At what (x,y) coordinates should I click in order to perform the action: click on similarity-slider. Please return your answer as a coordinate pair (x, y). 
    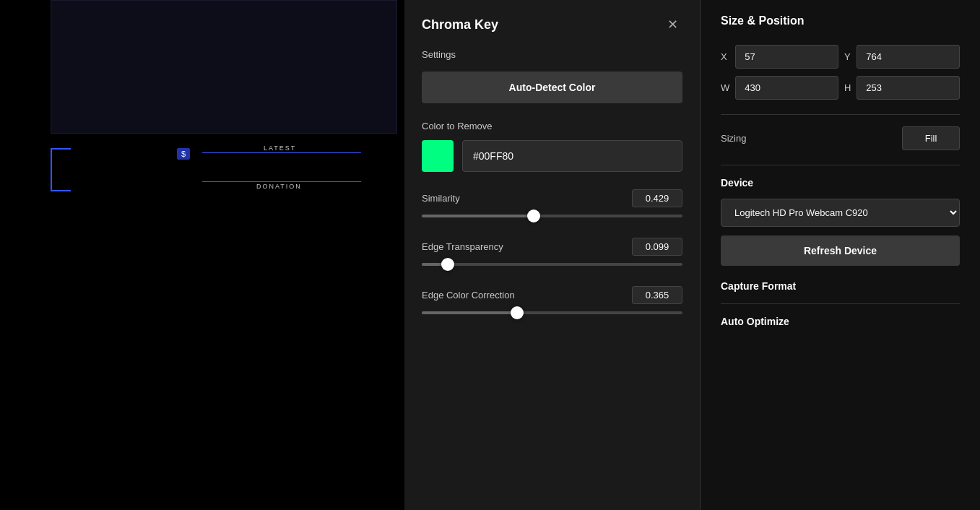
    Looking at the image, I should click on (552, 216).